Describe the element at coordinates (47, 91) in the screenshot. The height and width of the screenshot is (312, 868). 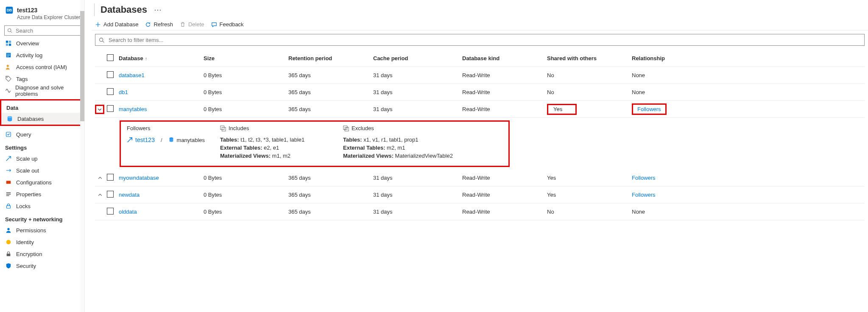
I see `sidebar-item-label: Diagnose and solve problems` at that location.